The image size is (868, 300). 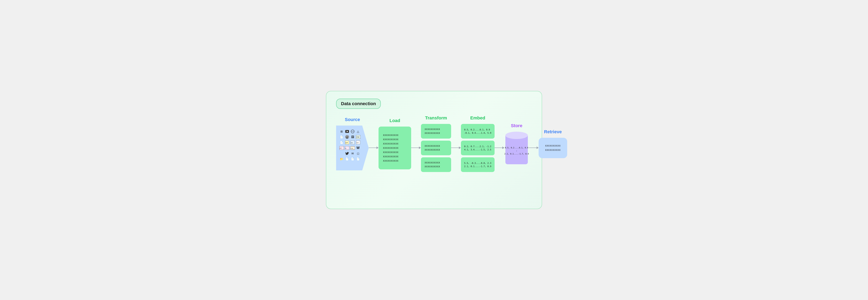 What do you see at coordinates (352, 137) in the screenshot?
I see `icon-image: 🖼` at bounding box center [352, 137].